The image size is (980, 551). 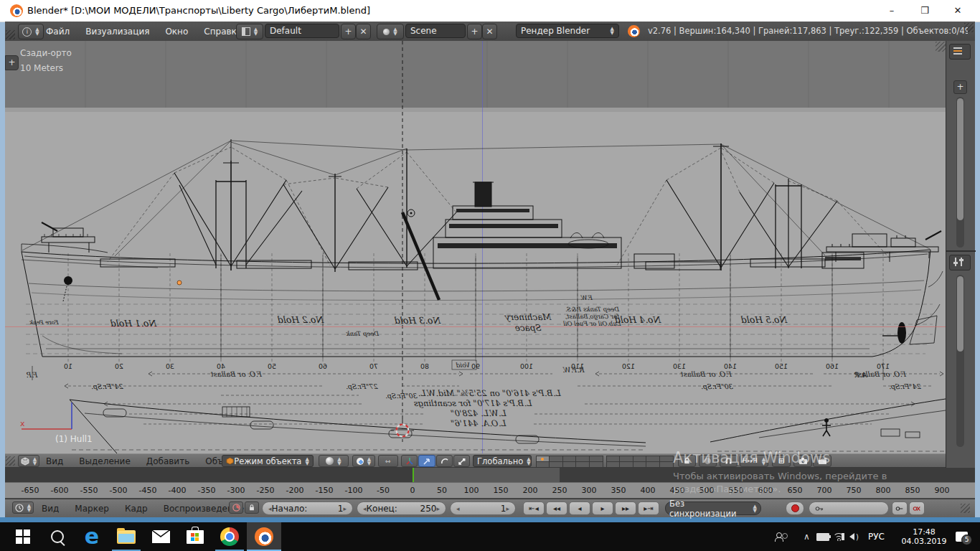 What do you see at coordinates (781, 537) in the screenshot?
I see `tray-people-icon` at bounding box center [781, 537].